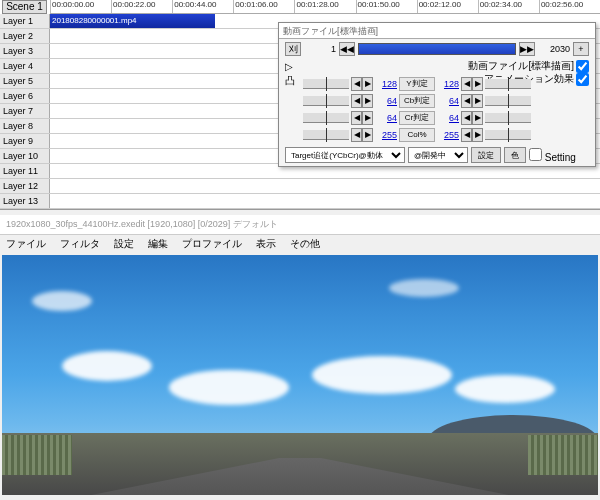 The width and height of the screenshot is (600, 500). I want to click on setting-checkbox: Setting, so click(552, 156).